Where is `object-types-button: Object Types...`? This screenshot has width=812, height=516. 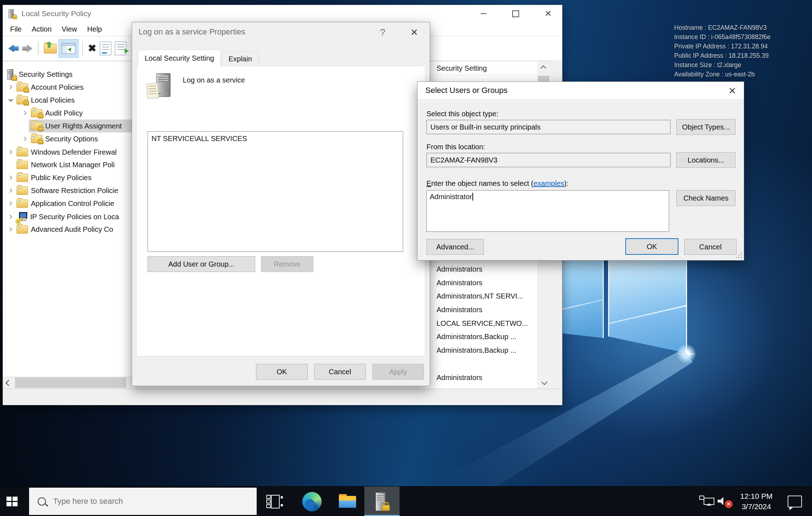
object-types-button: Object Types... is located at coordinates (706, 127).